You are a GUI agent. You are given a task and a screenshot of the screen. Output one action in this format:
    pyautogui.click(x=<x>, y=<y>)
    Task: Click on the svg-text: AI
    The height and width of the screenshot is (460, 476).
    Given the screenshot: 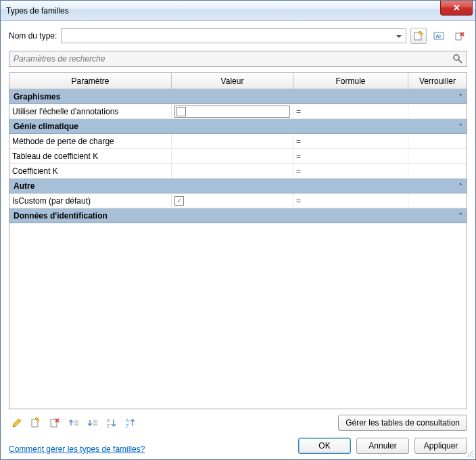 What is the action you would take?
    pyautogui.click(x=438, y=37)
    